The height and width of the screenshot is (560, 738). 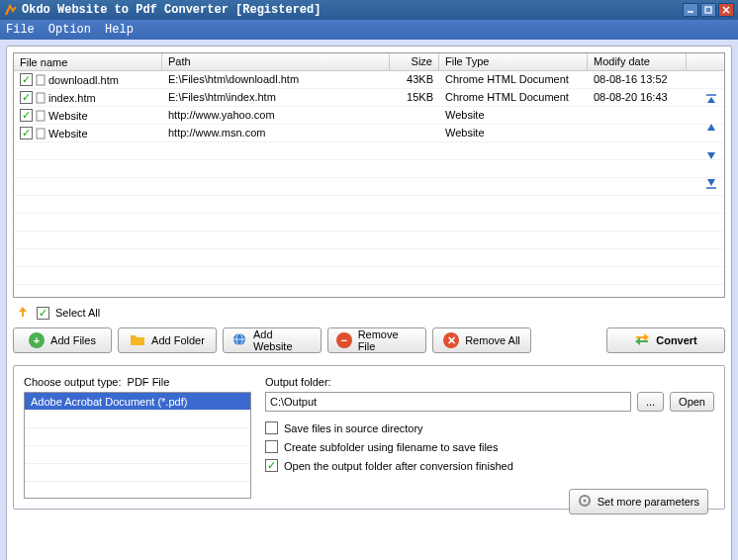 I want to click on row-size: 15KB, so click(x=415, y=97).